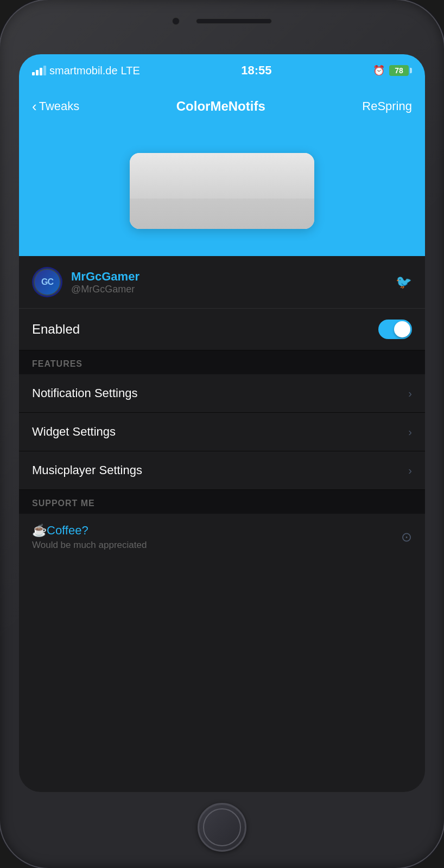 The image size is (444, 868). What do you see at coordinates (379, 71) in the screenshot?
I see `alarm-icon: ⏰` at bounding box center [379, 71].